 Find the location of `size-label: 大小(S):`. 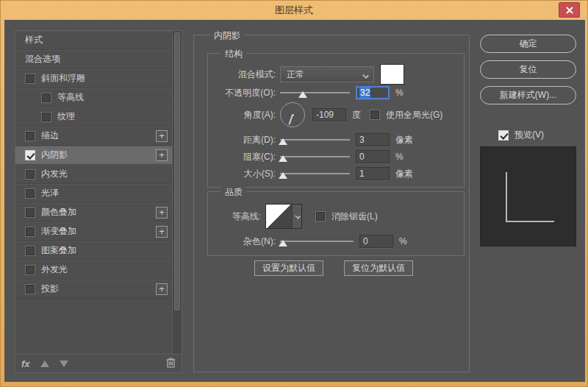

size-label: 大小(S): is located at coordinates (242, 174).